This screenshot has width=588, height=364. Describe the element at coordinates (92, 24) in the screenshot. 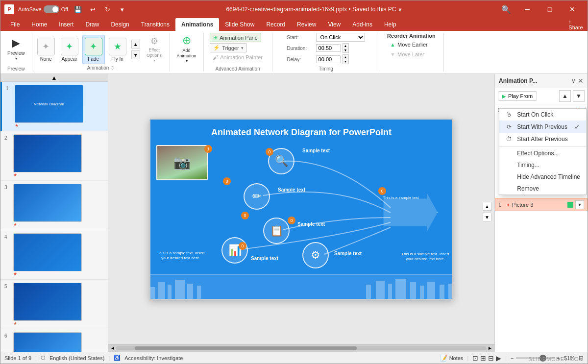

I see `tab-draw: Draw` at that location.